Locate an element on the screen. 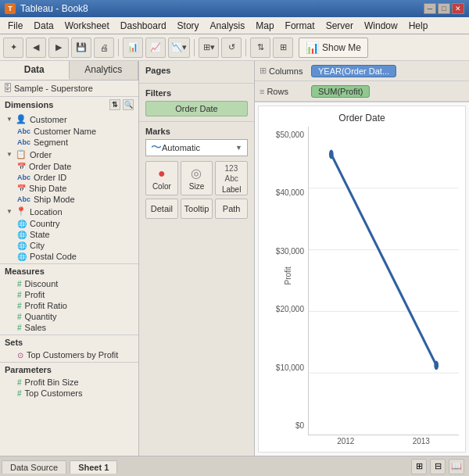 This screenshot has width=469, height=476. new-story-icon: 📖 is located at coordinates (456, 467).